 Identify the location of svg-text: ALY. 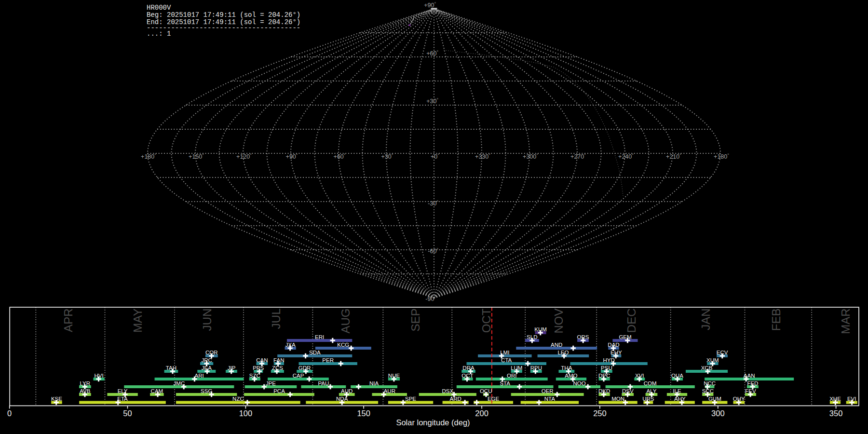
(651, 391).